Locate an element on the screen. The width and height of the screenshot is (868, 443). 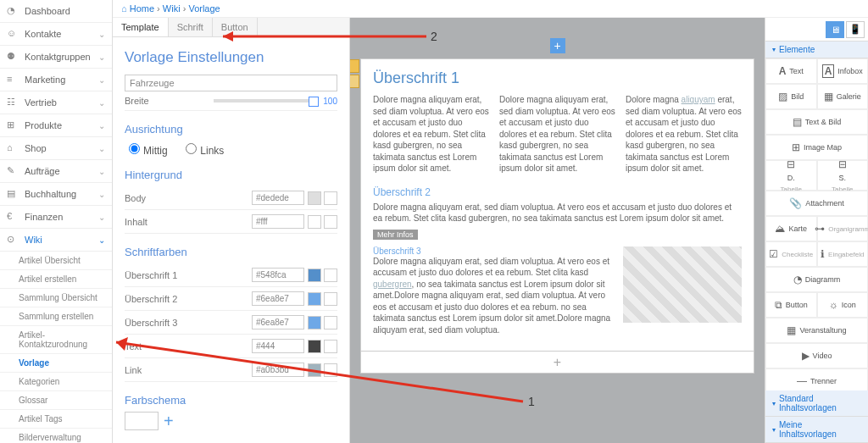
el-stabelle: ⊟S.Tabelle is located at coordinates (843, 175).